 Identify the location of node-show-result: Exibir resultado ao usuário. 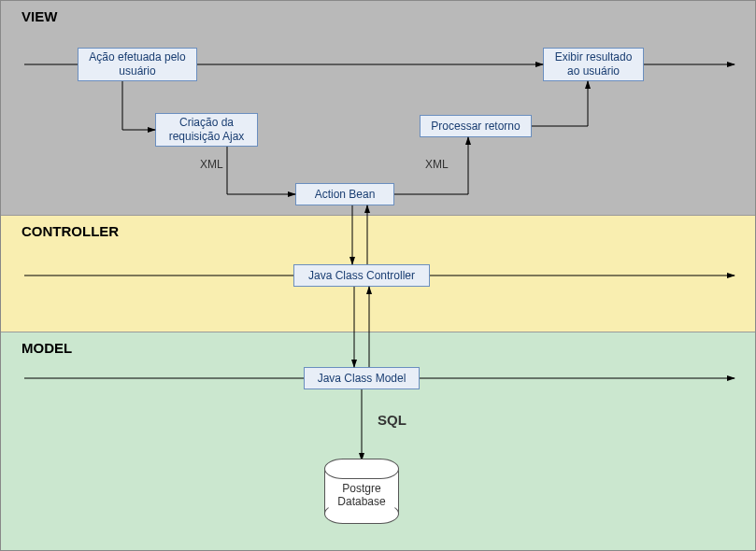
(593, 64).